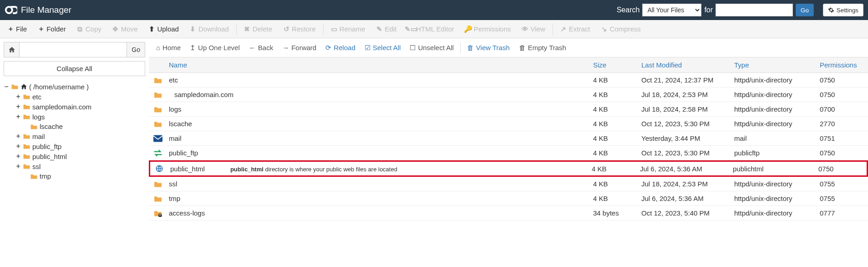 This screenshot has width=868, height=267. Describe the element at coordinates (386, 29) in the screenshot. I see `toolbar-edit-button: ✎Edit` at that location.